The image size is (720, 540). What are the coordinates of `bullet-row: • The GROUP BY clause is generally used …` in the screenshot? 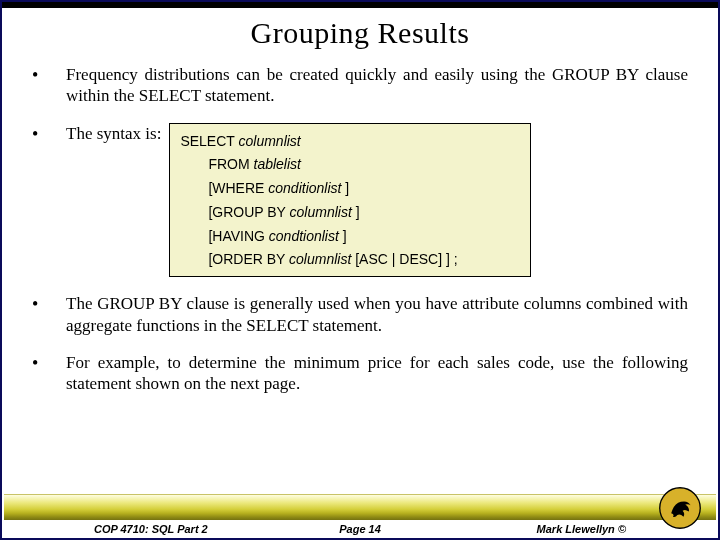 It's located at (360, 314).